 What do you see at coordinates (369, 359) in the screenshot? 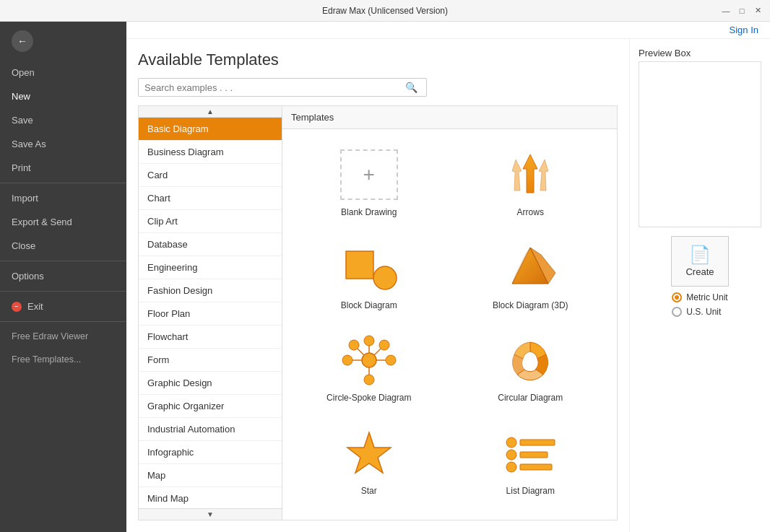
I see `circle-spoke-icon` at bounding box center [369, 359].